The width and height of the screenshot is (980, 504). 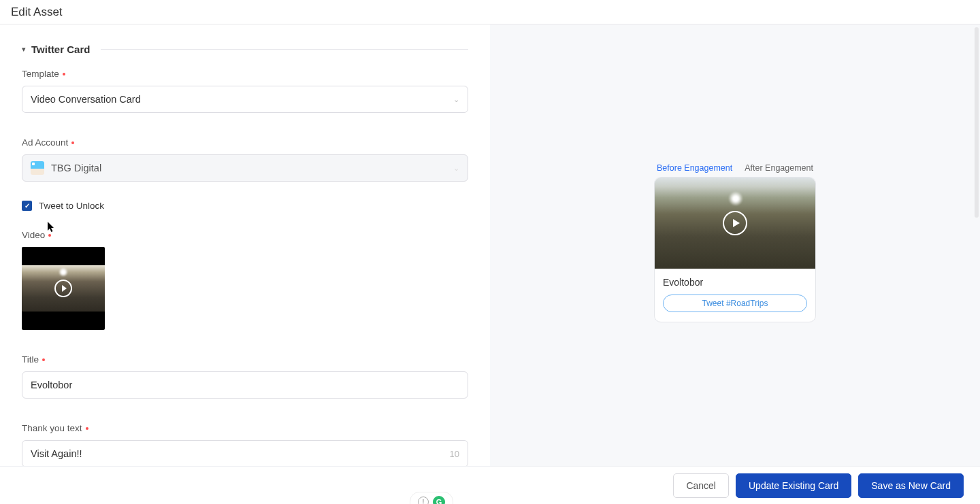 I want to click on field-thankyou: Thank you text 10, so click(x=245, y=445).